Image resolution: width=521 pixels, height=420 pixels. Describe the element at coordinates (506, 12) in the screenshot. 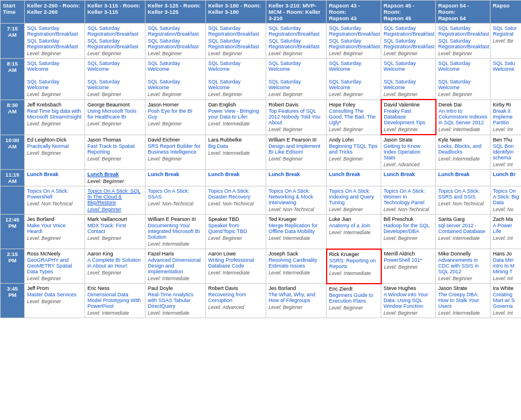

I see `header-rapson-more: Rapso` at that location.